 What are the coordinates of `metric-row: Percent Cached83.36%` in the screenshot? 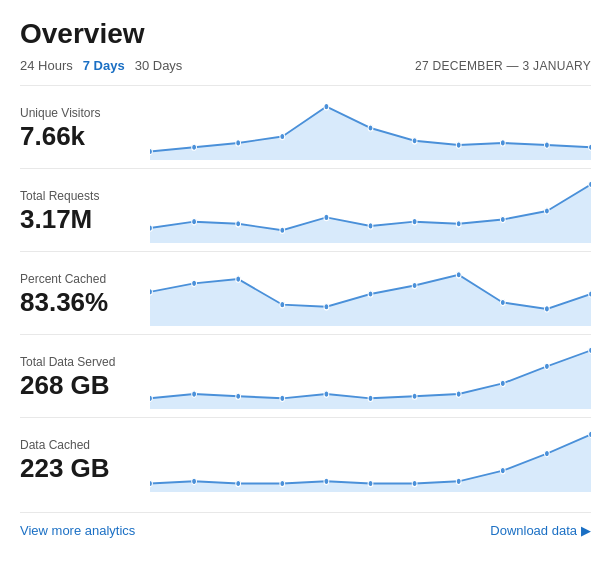 It's located at (306, 292).